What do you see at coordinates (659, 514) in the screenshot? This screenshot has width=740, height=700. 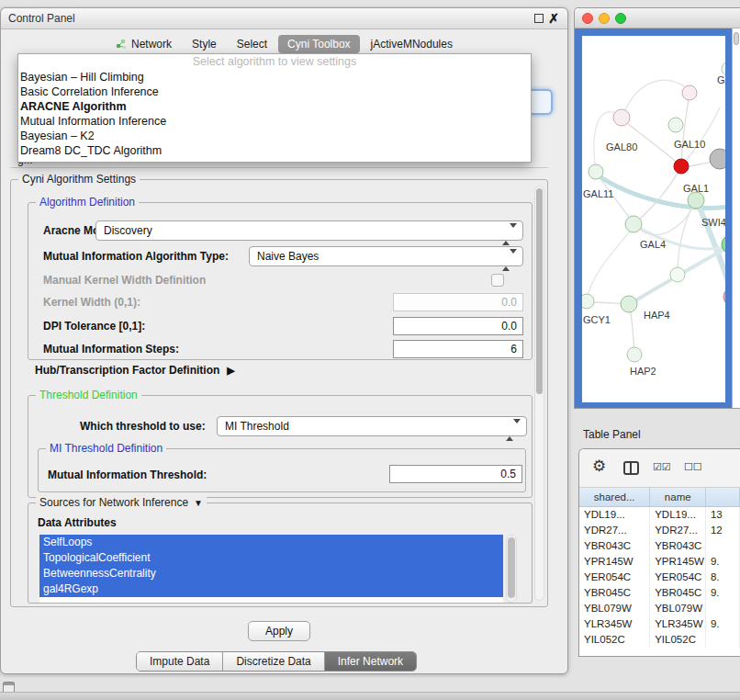 I see `table-row: YDL19...YDL19...13` at bounding box center [659, 514].